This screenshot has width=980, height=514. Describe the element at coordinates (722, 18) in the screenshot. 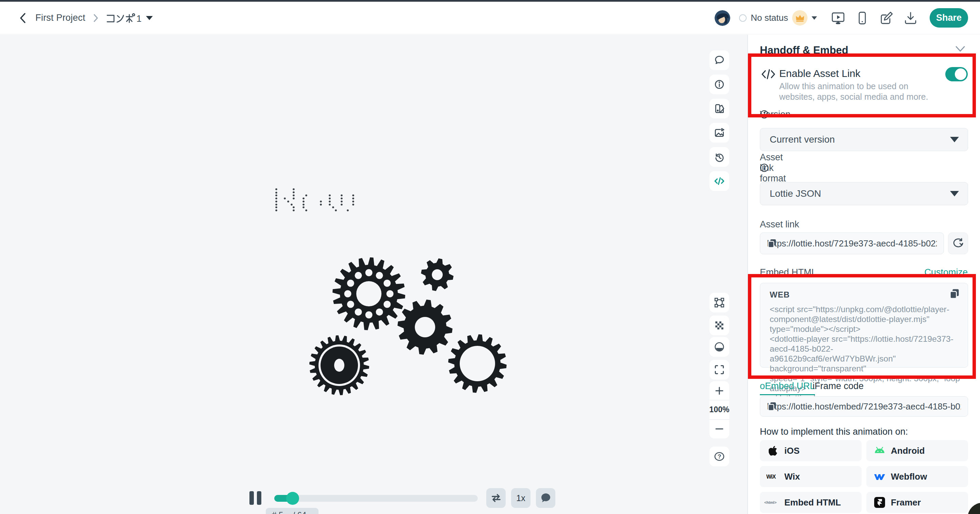

I see `avatar` at that location.